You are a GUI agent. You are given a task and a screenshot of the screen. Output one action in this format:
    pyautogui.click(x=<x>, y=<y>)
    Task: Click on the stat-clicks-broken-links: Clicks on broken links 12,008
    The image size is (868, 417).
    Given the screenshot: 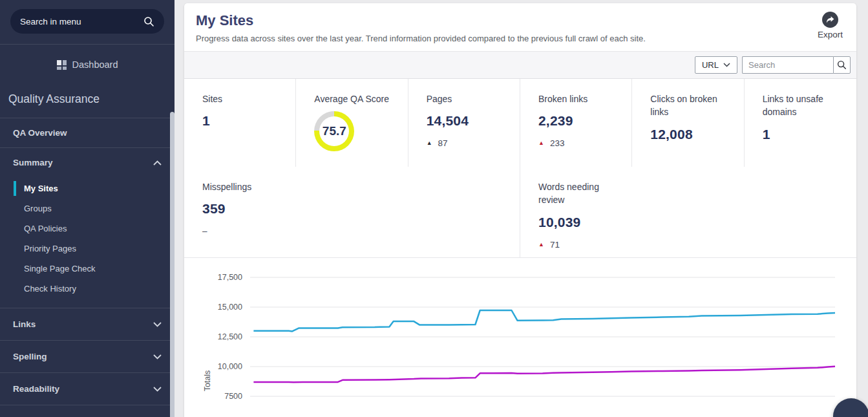 What is the action you would take?
    pyautogui.click(x=688, y=123)
    